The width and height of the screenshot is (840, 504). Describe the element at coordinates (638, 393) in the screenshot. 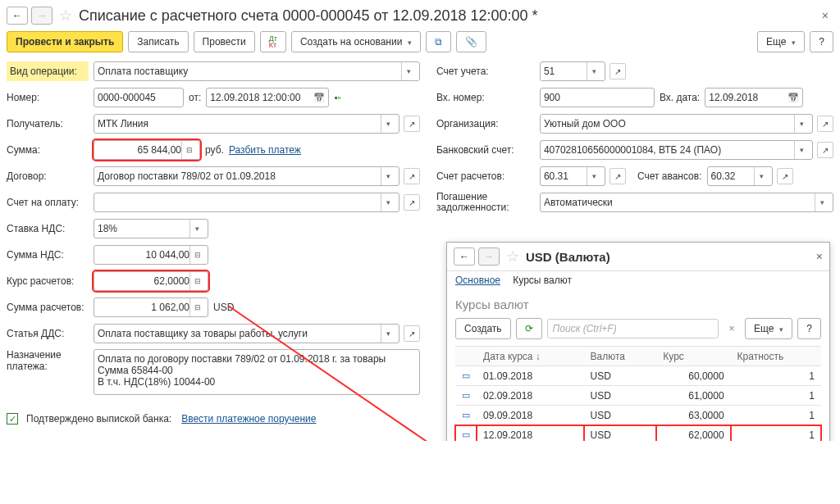

I see `rates-table: Дата курса Валюта Курс Кратность ▭01.09.…` at that location.